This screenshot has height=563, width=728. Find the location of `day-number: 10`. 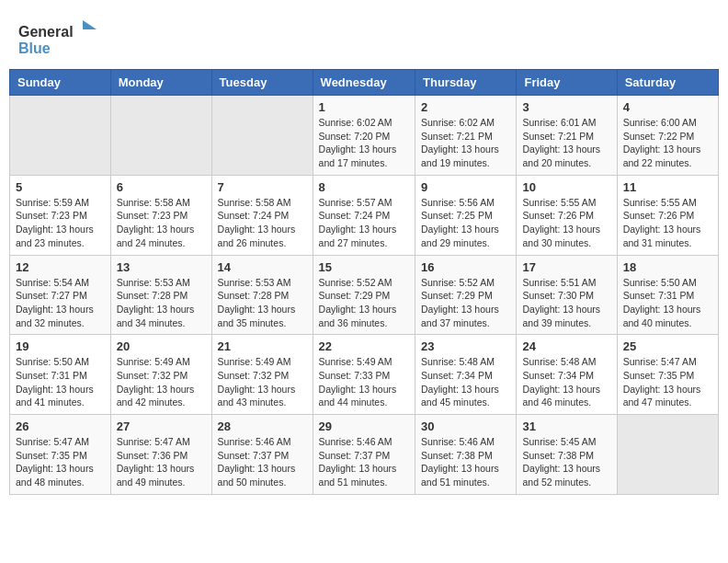

day-number: 10 is located at coordinates (566, 188).